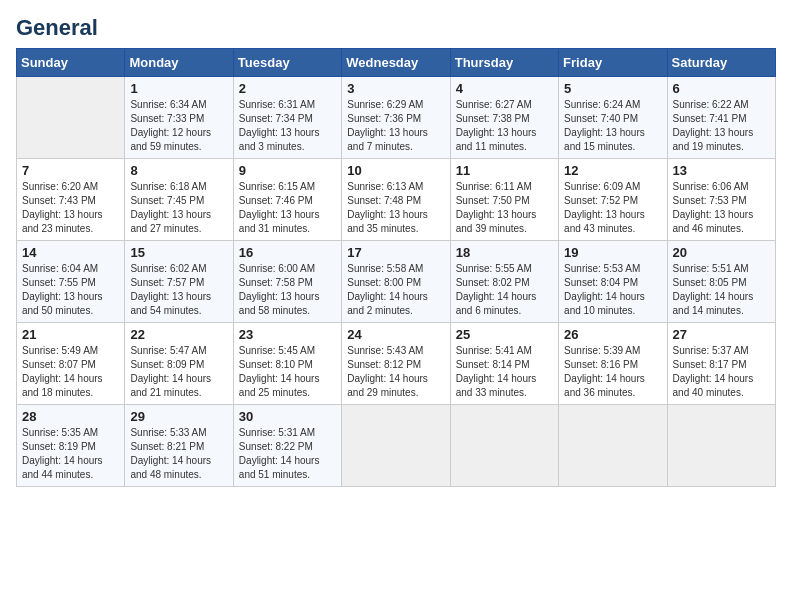  What do you see at coordinates (396, 282) in the screenshot?
I see `calendar-cell: 17Sunrise: 5:58 AM Sunset: 8:00 PM Dayli…` at bounding box center [396, 282].